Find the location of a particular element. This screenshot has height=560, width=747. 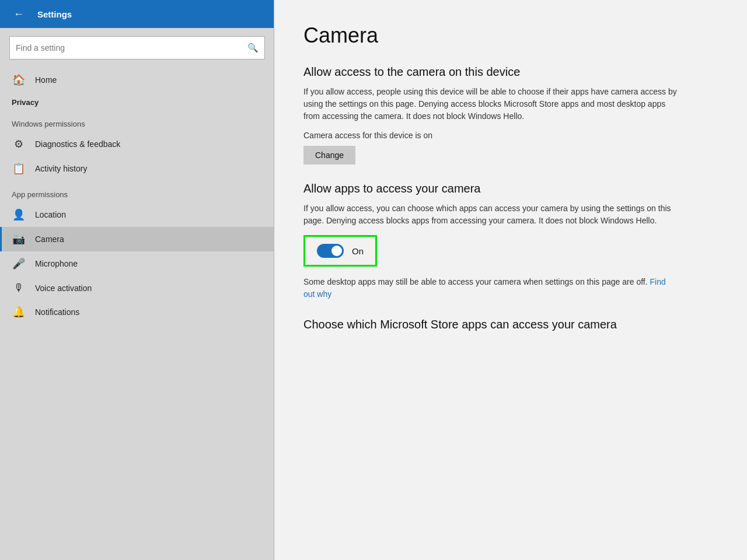

sidebar-item-microphone-label: Microphone is located at coordinates (56, 264).